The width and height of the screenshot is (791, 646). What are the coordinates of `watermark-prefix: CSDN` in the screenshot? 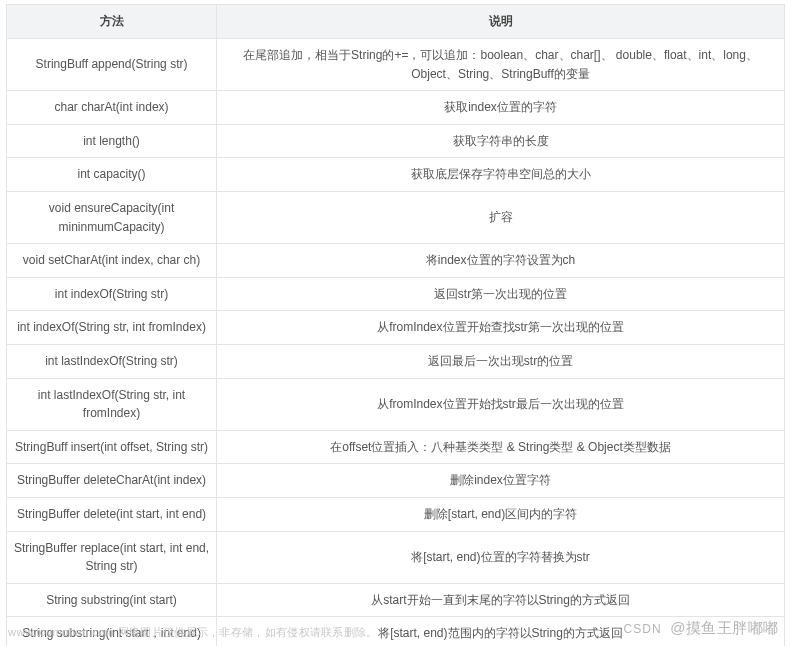 It's located at (643, 629).